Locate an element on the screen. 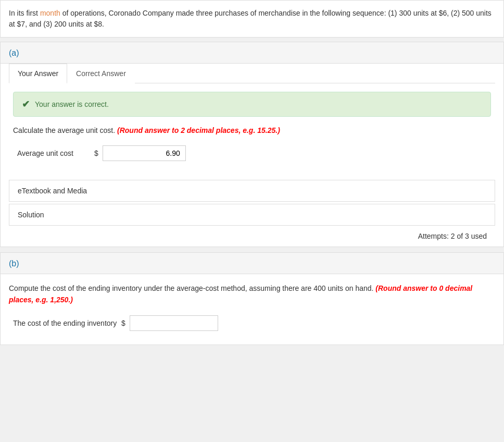 The width and height of the screenshot is (504, 442). correct-text: Your answer is correct. is located at coordinates (72, 104).